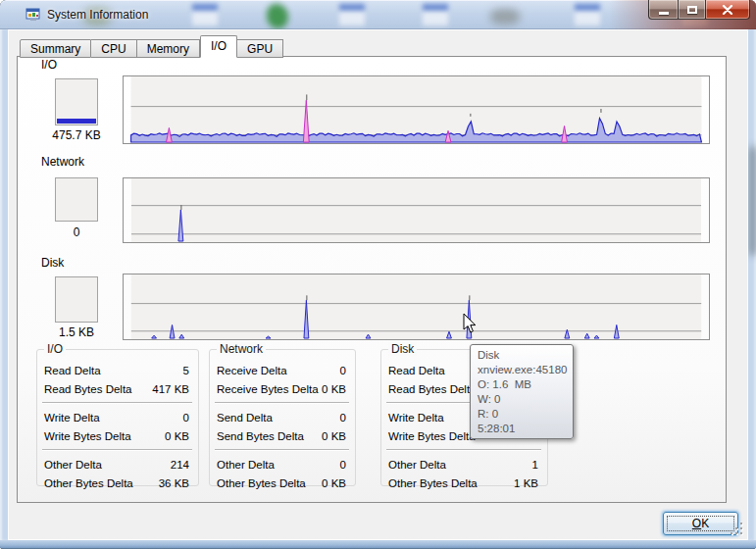 This screenshot has height=549, width=756. What do you see at coordinates (728, 10) in the screenshot?
I see `close-icon` at bounding box center [728, 10].